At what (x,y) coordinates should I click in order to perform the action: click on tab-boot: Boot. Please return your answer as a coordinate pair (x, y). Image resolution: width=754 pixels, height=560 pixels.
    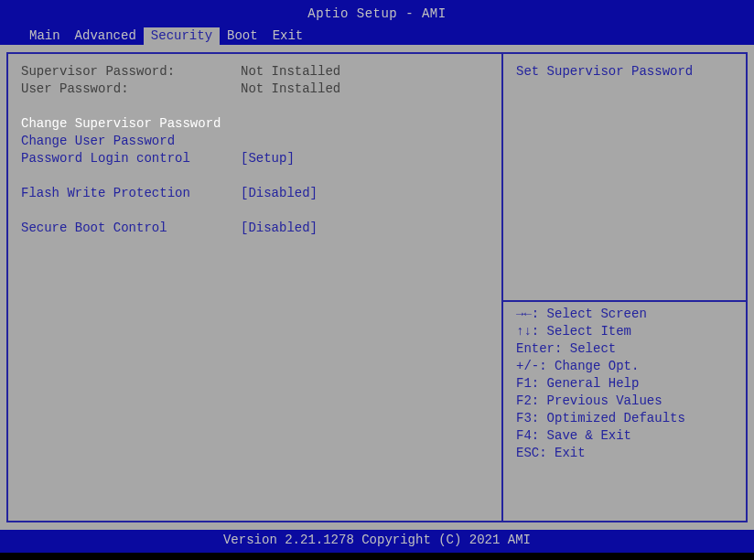
    Looking at the image, I should click on (242, 37).